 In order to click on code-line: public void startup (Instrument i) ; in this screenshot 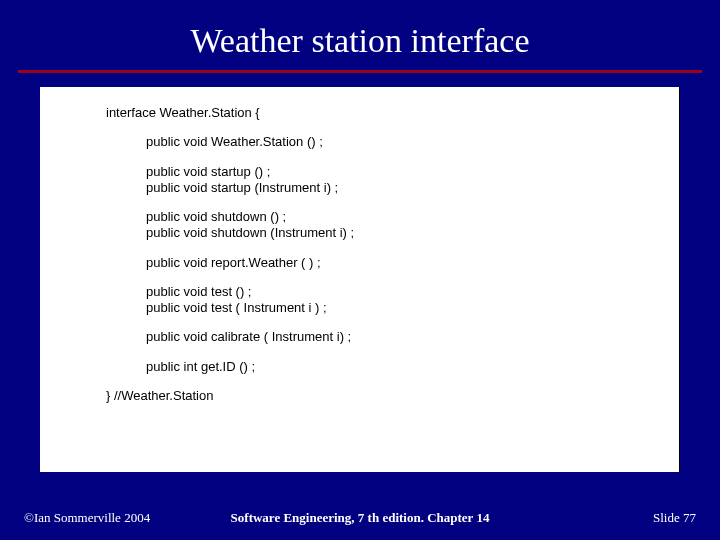, I will do `click(360, 188)`.